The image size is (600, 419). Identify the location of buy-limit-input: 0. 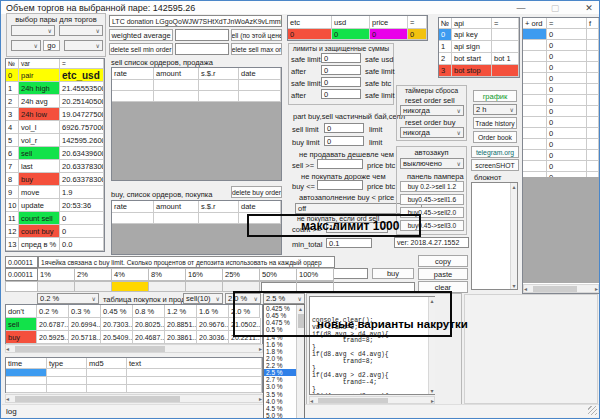
(344, 141).